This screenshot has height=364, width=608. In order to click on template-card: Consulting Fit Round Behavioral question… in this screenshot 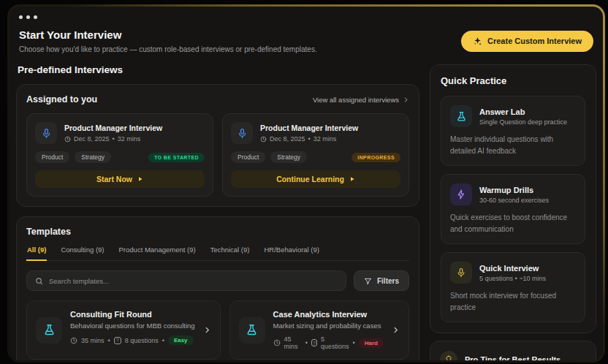, I will do `click(123, 330)`.